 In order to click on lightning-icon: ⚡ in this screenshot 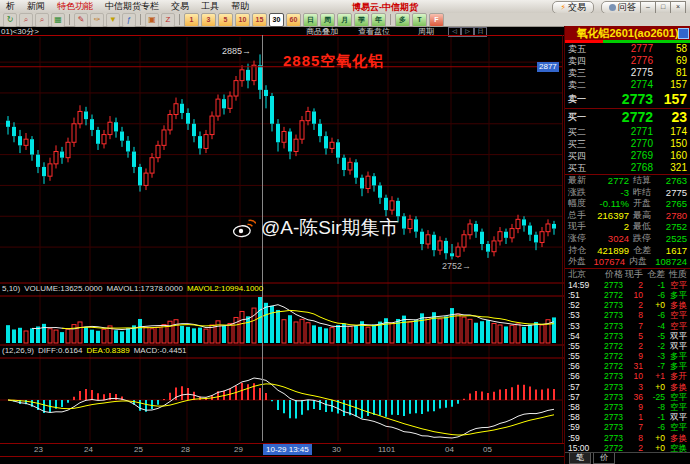, I will do `click(563, 8)`.